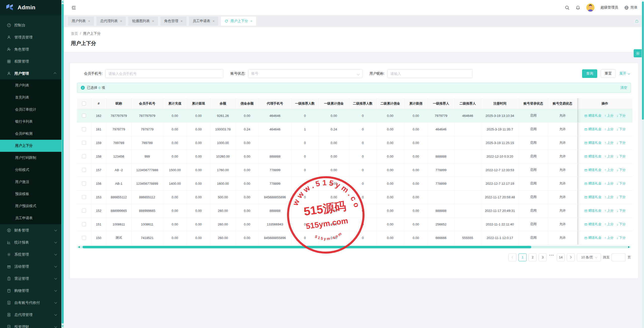  I want to click on nickname-input, so click(430, 74).